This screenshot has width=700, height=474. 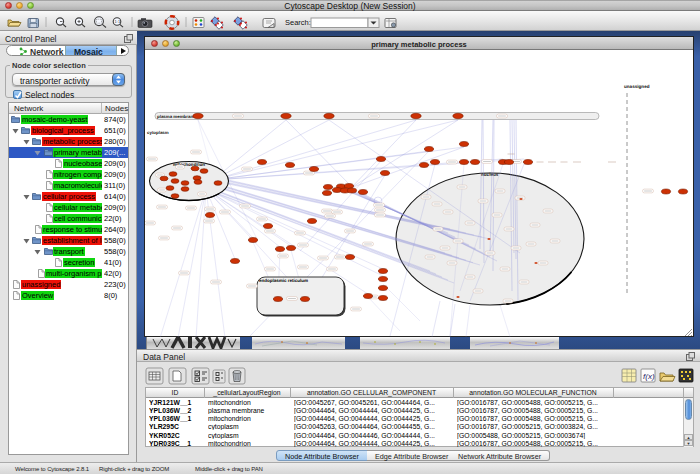 I want to click on svg-text: cytoplasm, so click(x=158, y=132).